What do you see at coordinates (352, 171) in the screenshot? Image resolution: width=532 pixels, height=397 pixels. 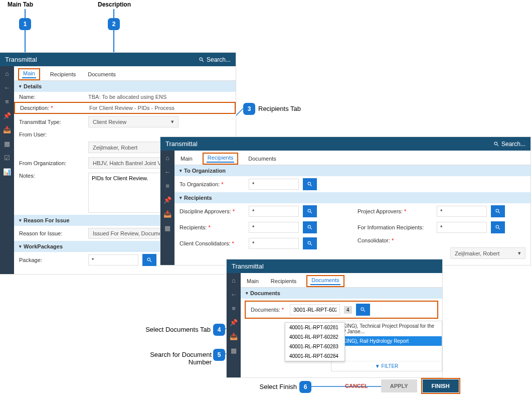 I see `section-toorg: To Organization` at bounding box center [352, 171].